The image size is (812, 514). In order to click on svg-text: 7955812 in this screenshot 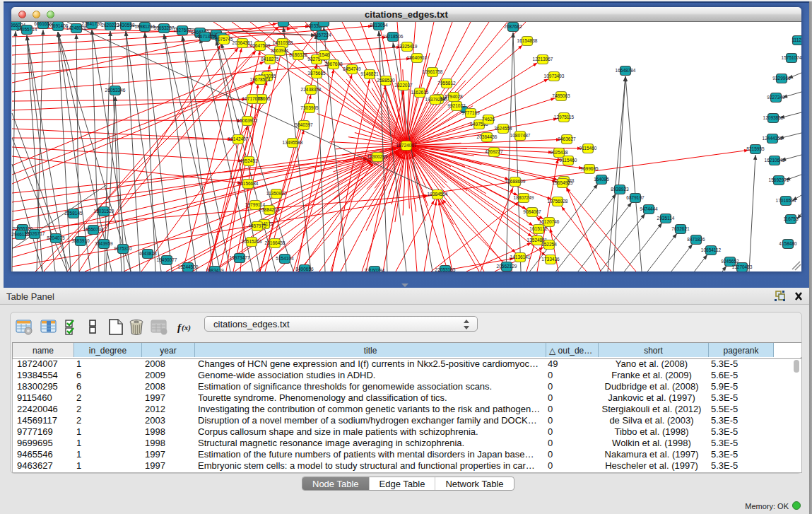, I will do `click(447, 83)`.